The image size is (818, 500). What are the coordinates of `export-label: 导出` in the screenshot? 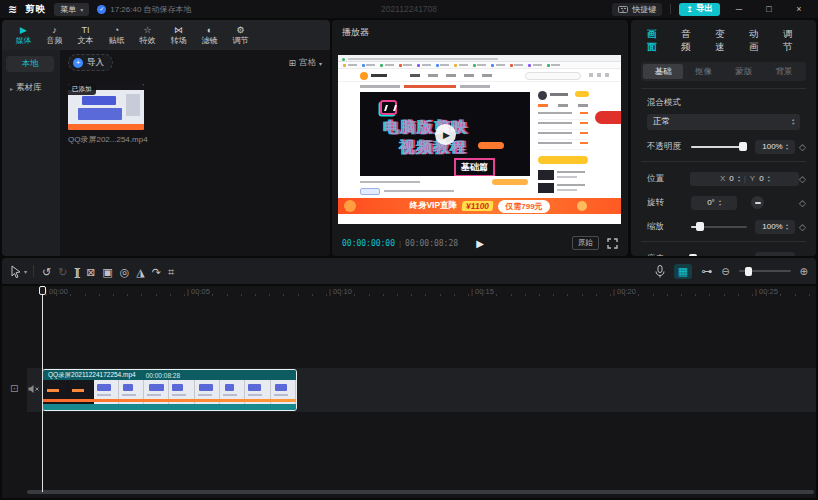 It's located at (704, 9).